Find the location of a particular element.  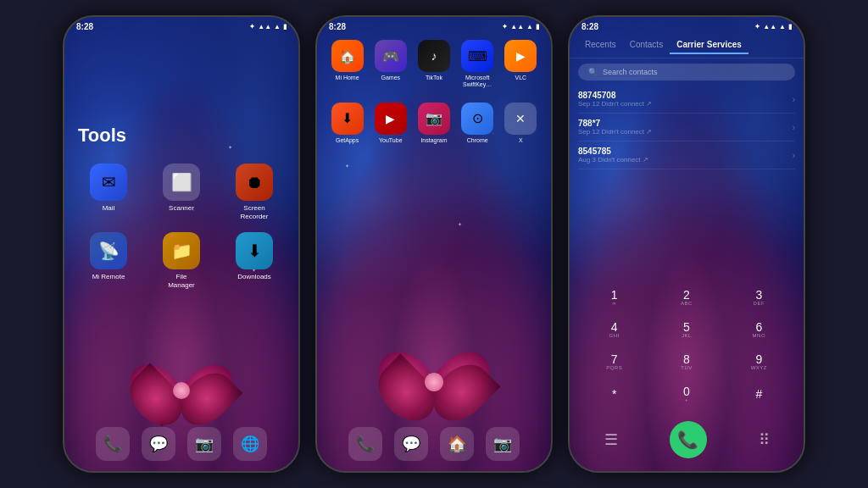

tab-recents: Recents is located at coordinates (600, 46).